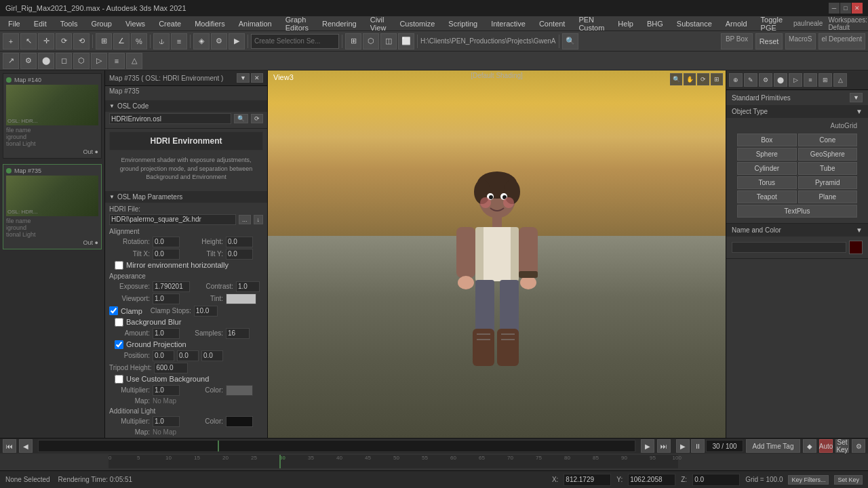  Describe the element at coordinates (170, 24) in the screenshot. I see `menu-create: Create` at that location.